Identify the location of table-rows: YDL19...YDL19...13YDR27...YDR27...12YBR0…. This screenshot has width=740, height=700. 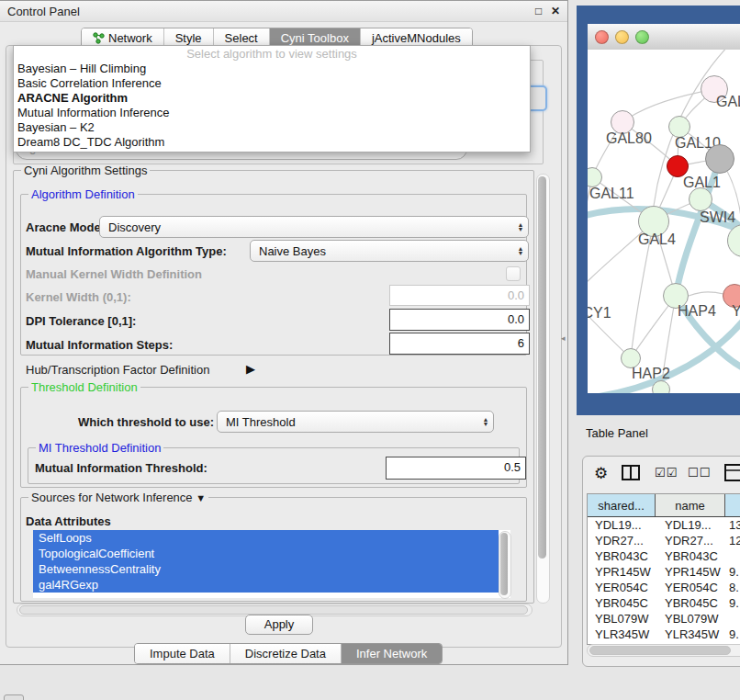
(664, 581).